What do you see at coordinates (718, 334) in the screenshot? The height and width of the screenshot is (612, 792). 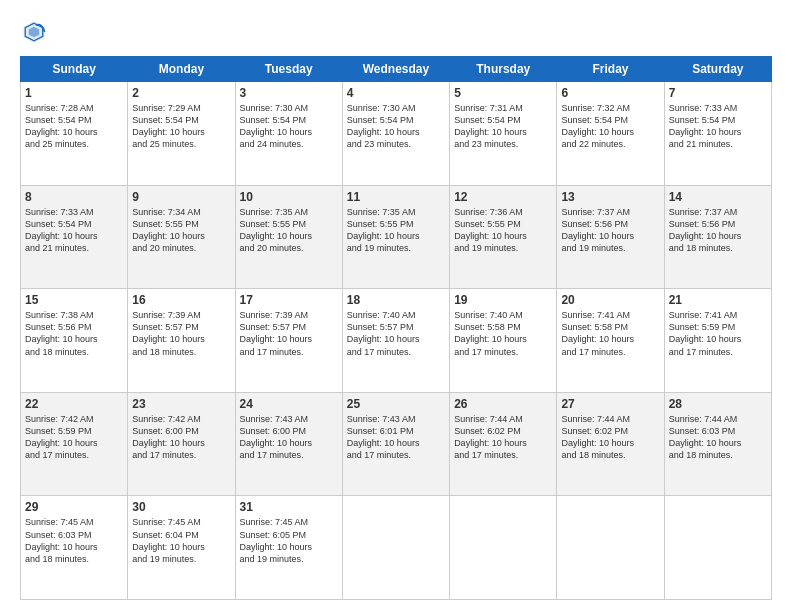 I see `cell-details: Sunrise: 7:41 AM Sunset: 5:59 PM Dayligh…` at bounding box center [718, 334].